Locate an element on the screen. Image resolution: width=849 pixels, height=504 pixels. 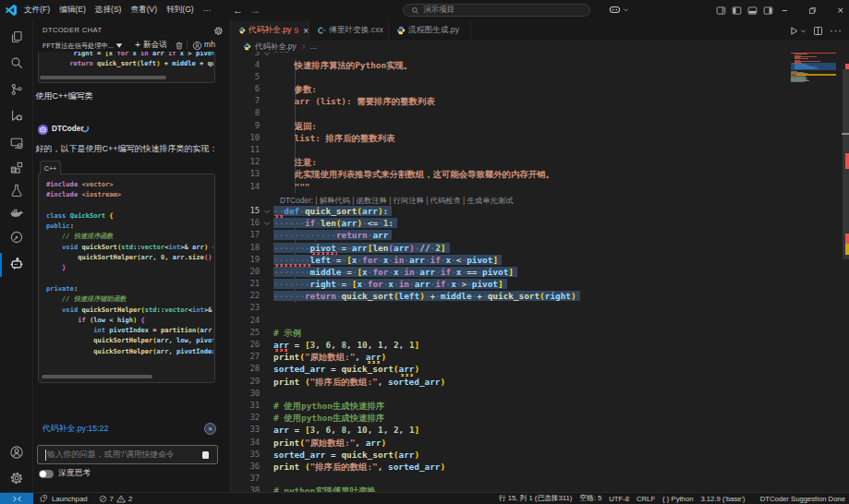
toggle-sidebar-icon is located at coordinates (737, 11).